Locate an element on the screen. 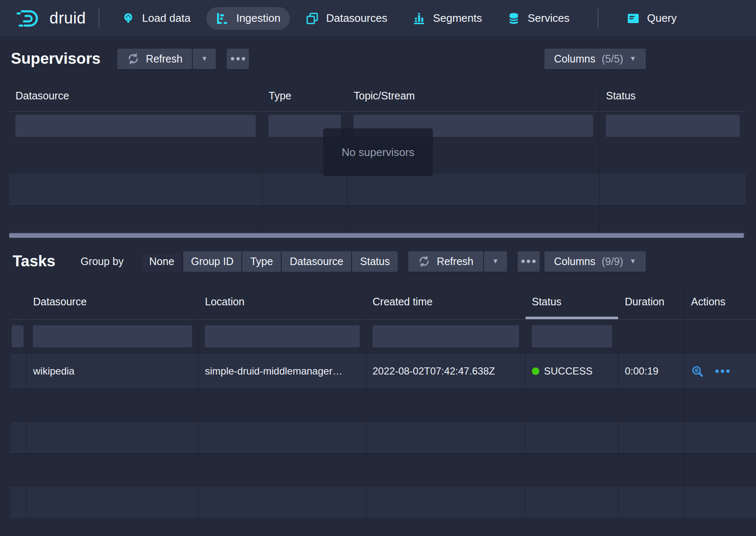 This screenshot has width=756, height=536. supervisors-refresh-button: Refresh is located at coordinates (155, 59).